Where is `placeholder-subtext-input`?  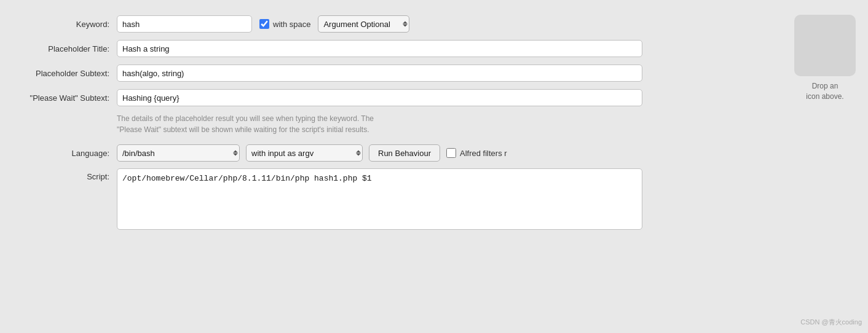 placeholder-subtext-input is located at coordinates (380, 73).